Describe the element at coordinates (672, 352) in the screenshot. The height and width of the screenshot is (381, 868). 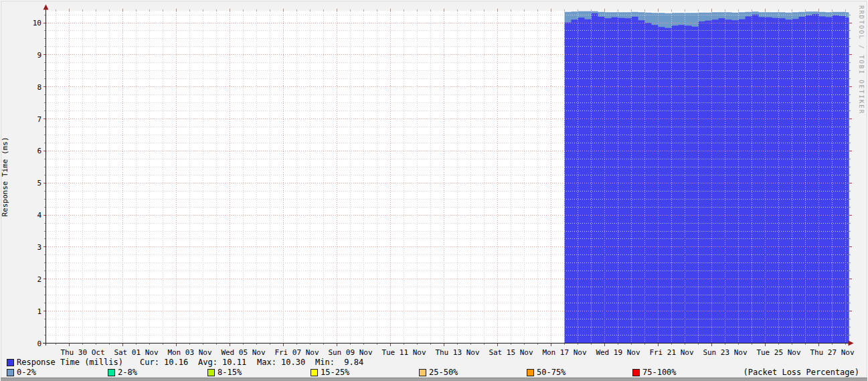
I see `x-tick-label: Fri 21 Nov` at that location.